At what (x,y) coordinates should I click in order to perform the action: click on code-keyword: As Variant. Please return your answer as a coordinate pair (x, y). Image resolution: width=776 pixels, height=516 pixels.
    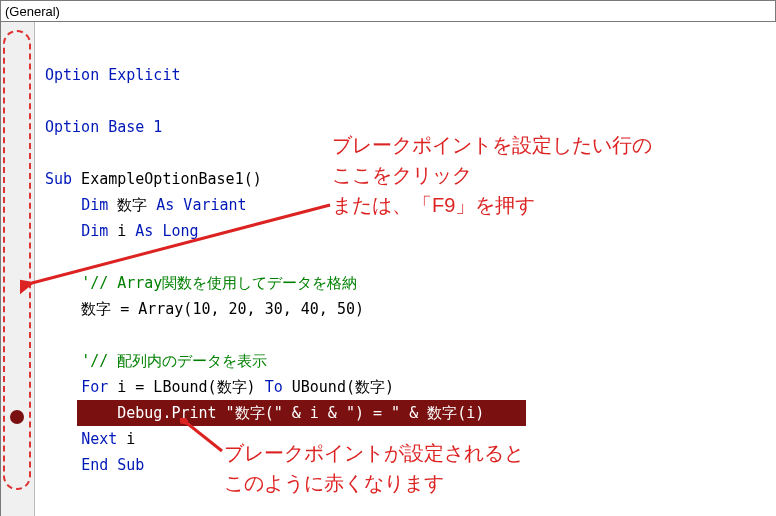
    Looking at the image, I should click on (201, 205).